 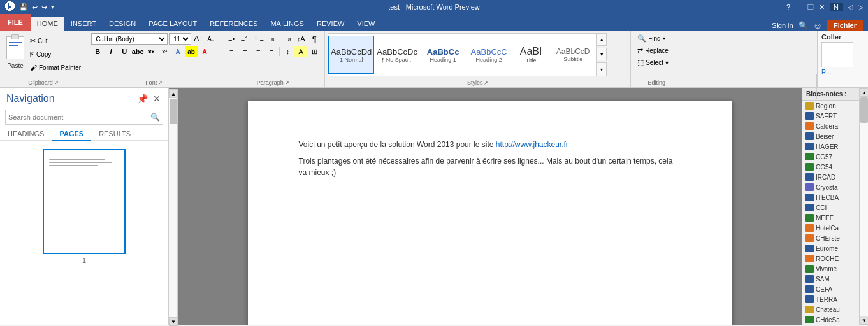 What do you see at coordinates (831, 279) in the screenshot?
I see `bloc-item: SAM` at bounding box center [831, 279].